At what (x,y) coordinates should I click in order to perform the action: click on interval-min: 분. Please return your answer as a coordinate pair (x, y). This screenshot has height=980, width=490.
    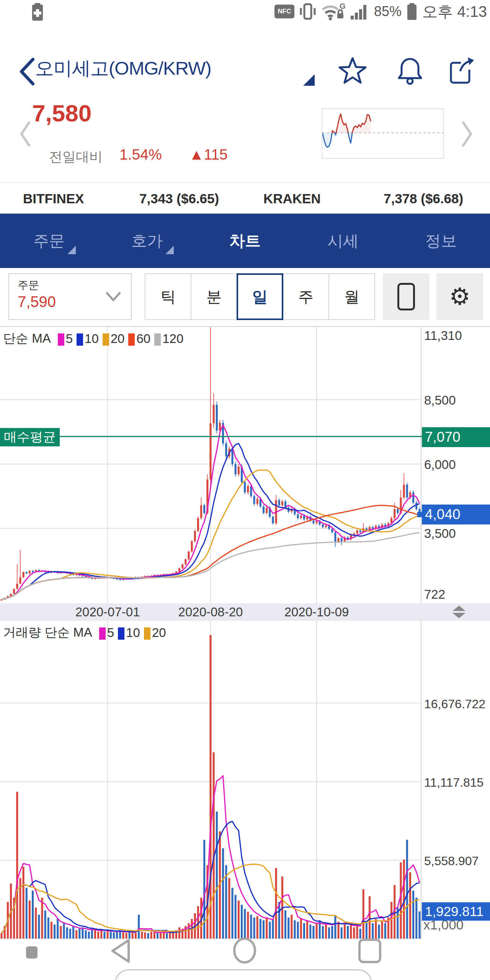
    Looking at the image, I should click on (214, 297).